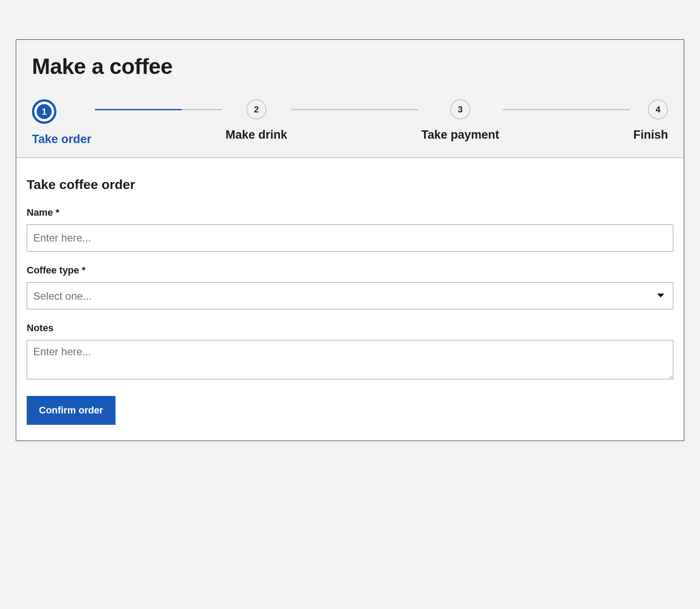 The height and width of the screenshot is (609, 700). Describe the element at coordinates (460, 109) in the screenshot. I see `step-number-badge: 3` at that location.